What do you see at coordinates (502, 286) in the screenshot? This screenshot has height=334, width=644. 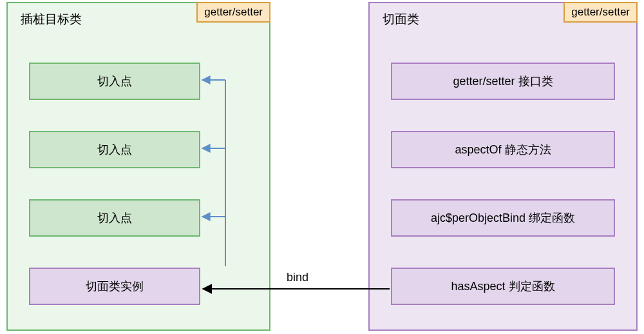 I see `item-label: hasAspect 判定函数` at bounding box center [502, 286].